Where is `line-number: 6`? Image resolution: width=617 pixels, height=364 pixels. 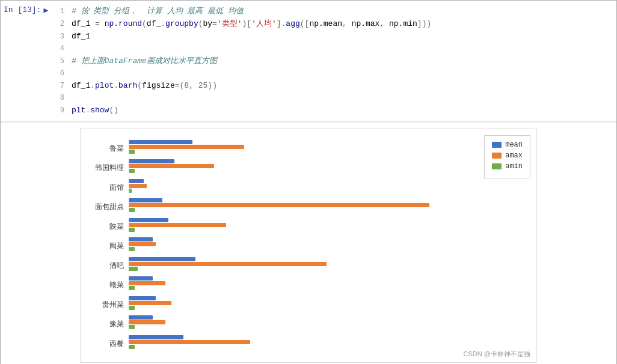 line-number: 6 is located at coordinates (63, 73).